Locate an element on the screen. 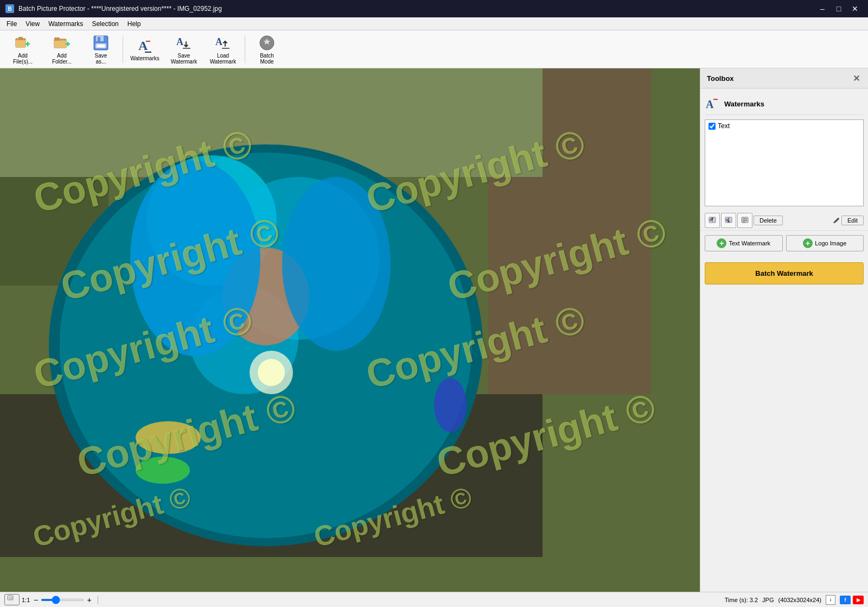  zoom-plus-button: + is located at coordinates (89, 600).